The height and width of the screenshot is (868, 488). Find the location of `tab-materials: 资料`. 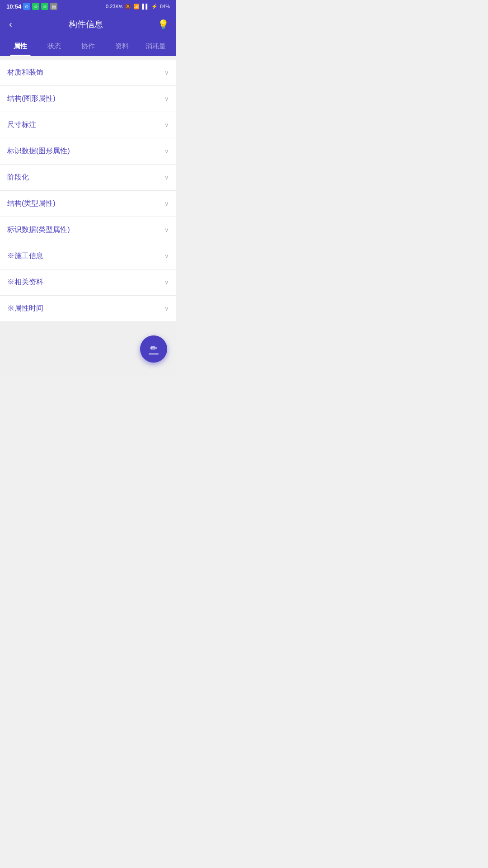

tab-materials: 资料 is located at coordinates (122, 47).